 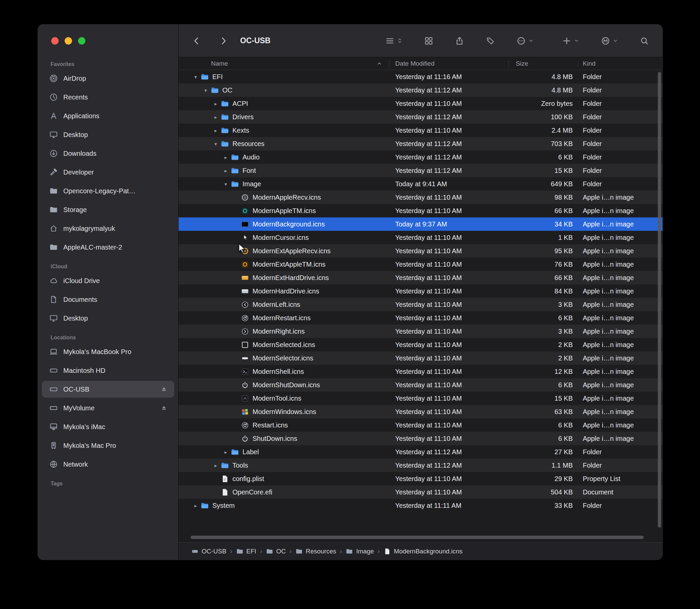 What do you see at coordinates (108, 338) in the screenshot?
I see `sidebar-section-locations: Locations` at bounding box center [108, 338].